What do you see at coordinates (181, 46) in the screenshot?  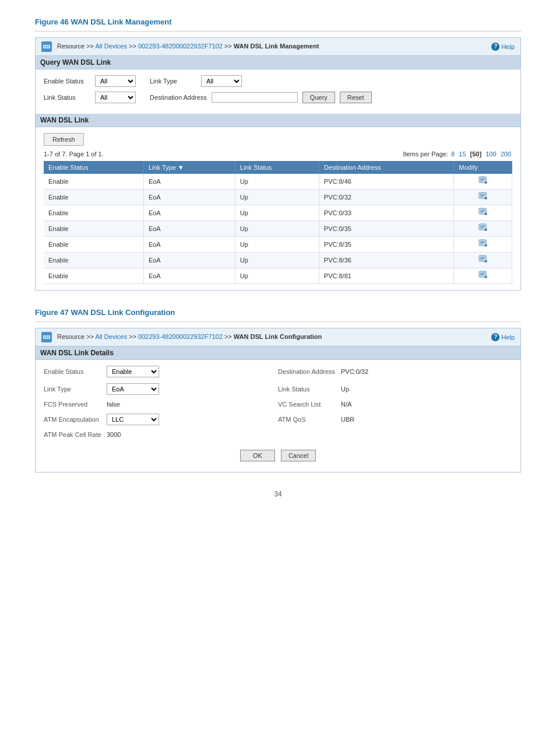 I see `device-id-link-46: 002293-482000022932F7102` at bounding box center [181, 46].